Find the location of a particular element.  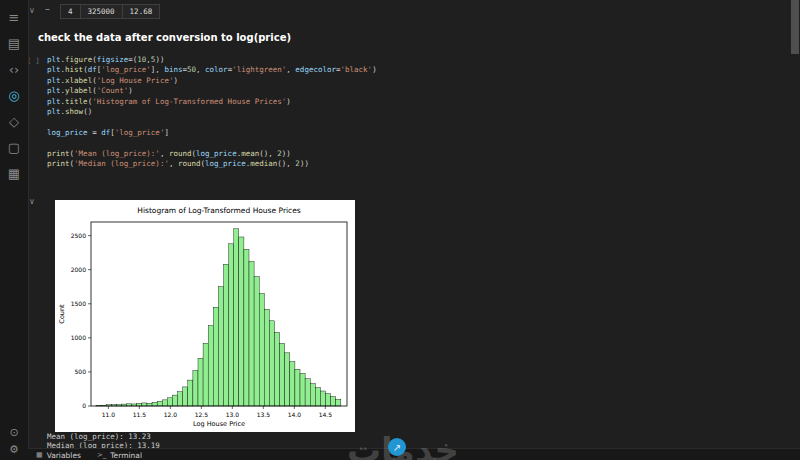

account-icon: ⊙ is located at coordinates (14, 432).